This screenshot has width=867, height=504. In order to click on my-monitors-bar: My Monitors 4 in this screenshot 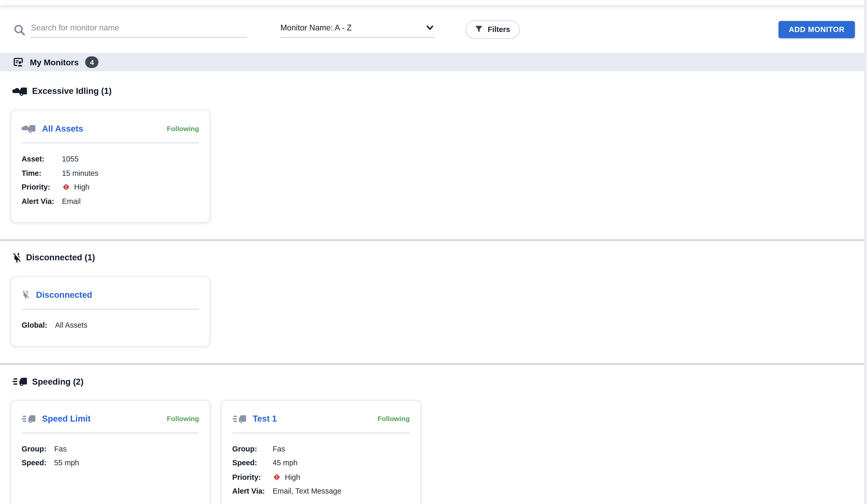, I will do `click(434, 62)`.